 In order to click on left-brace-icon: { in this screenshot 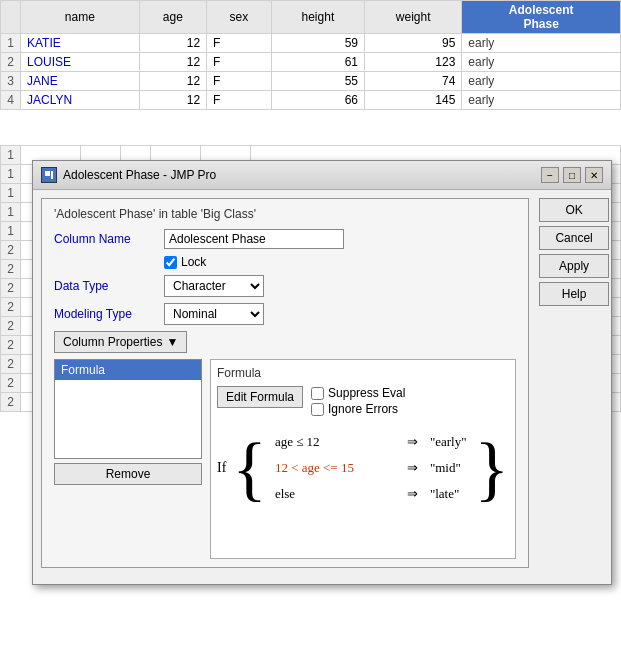, I will do `click(250, 468)`.